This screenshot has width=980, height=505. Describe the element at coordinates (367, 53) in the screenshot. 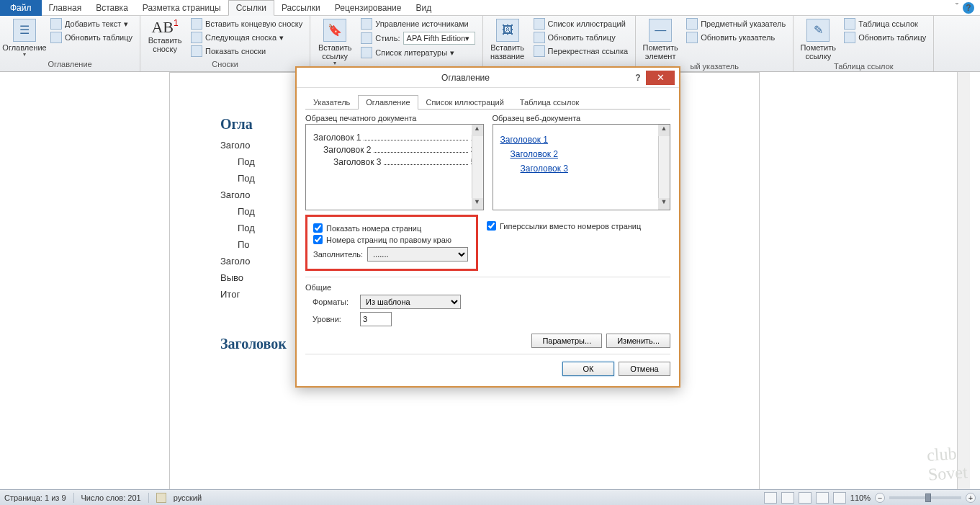

I see `biblio-icon` at that location.